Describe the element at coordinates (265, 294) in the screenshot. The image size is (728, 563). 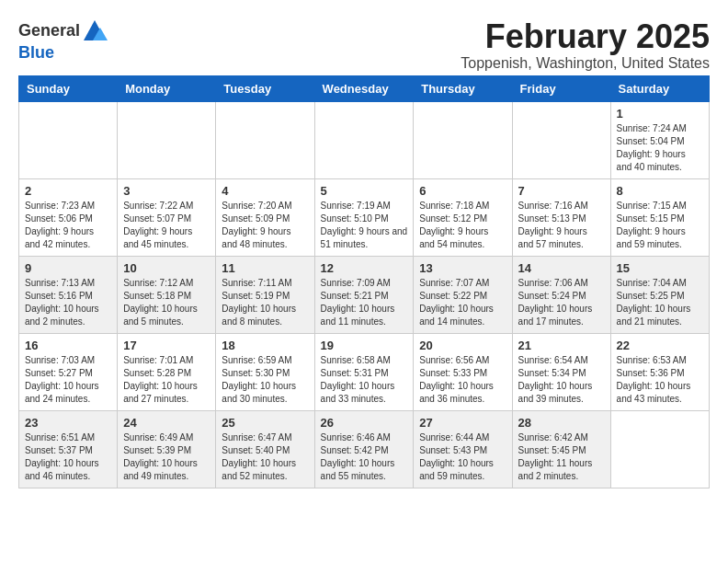
I see `day-cell: 11Sunrise: 7:11 AM Sunset: 5:19 PM Dayli…` at that location.